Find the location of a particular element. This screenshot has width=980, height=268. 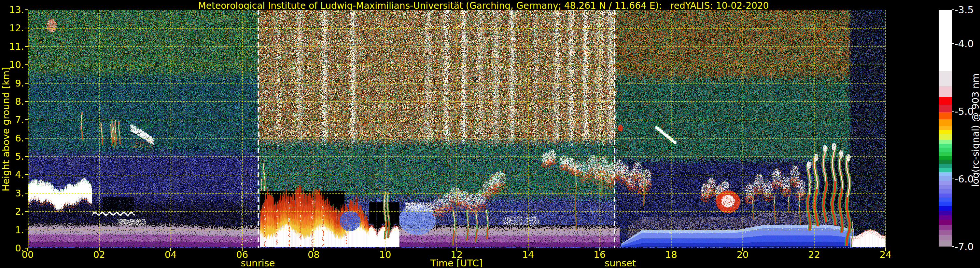

y-tick-label: 8. is located at coordinates (12, 101).